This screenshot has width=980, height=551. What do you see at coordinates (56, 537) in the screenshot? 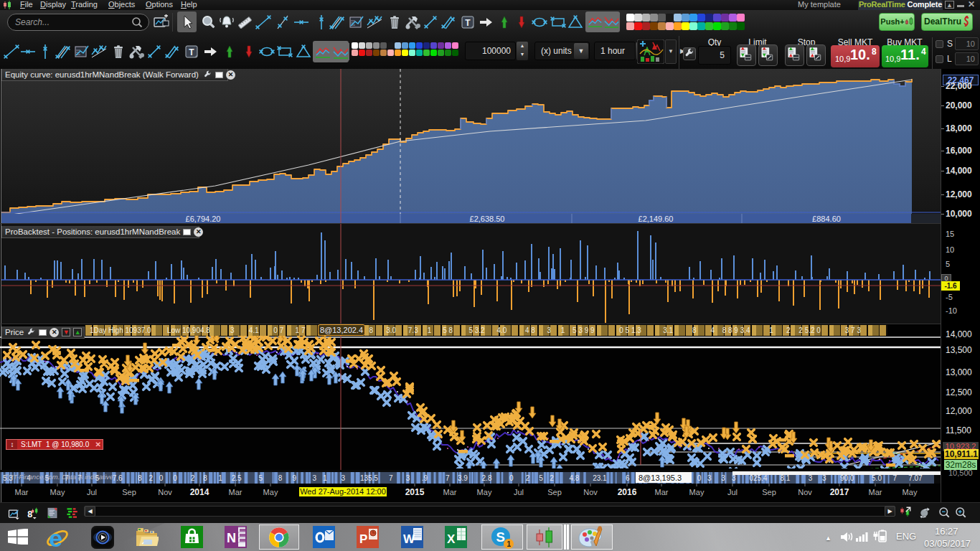
I see `svg-text: e` at bounding box center [56, 537].